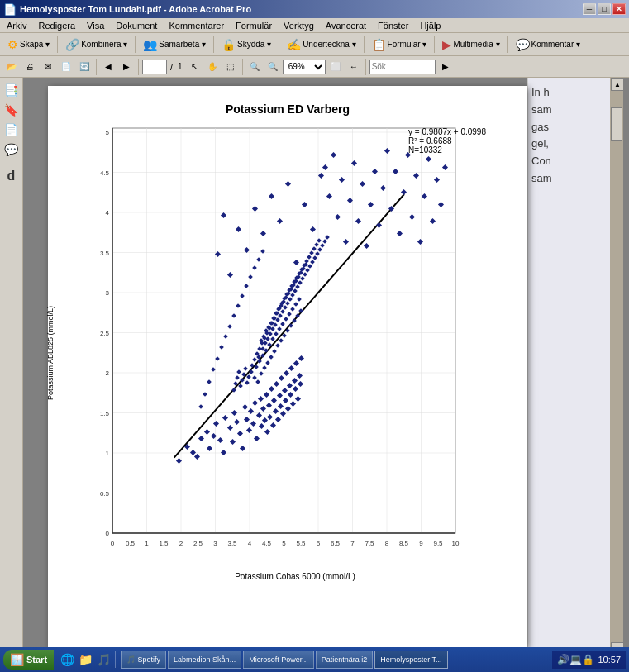 The width and height of the screenshot is (629, 672). I want to click on svg-text: 6, so click(319, 544).